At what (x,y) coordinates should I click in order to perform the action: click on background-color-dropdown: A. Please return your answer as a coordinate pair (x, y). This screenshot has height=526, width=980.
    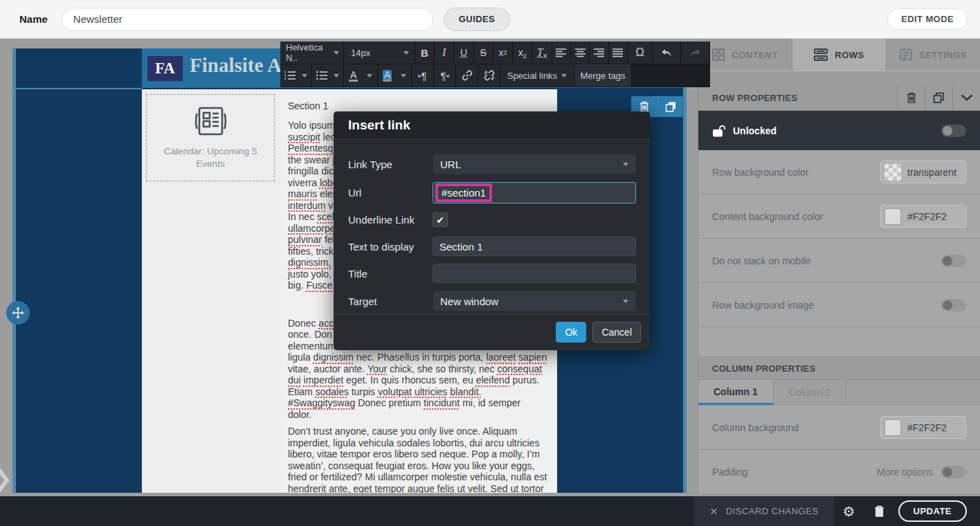
    Looking at the image, I should click on (394, 75).